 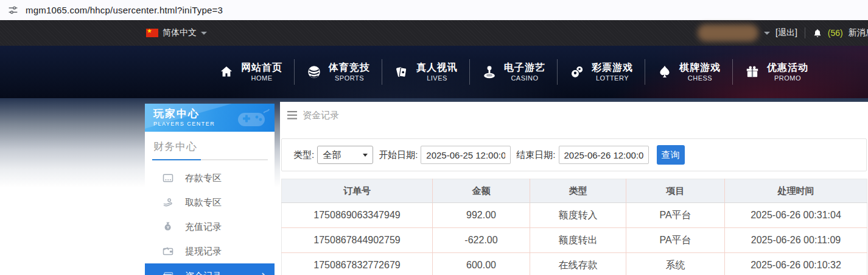 I want to click on cell-order-no: 1750867844902759, so click(x=357, y=240).